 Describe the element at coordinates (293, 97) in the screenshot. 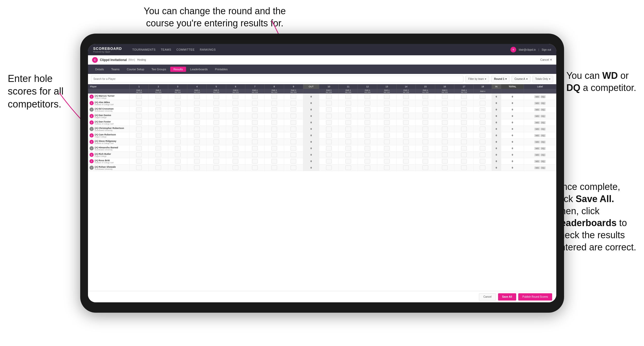

I see `hole-9-score` at that location.